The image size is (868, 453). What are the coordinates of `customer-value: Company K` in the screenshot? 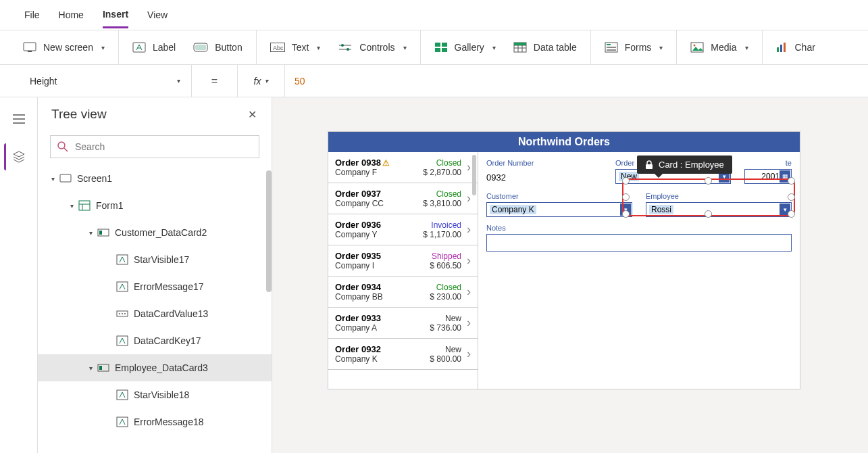 It's located at (513, 210).